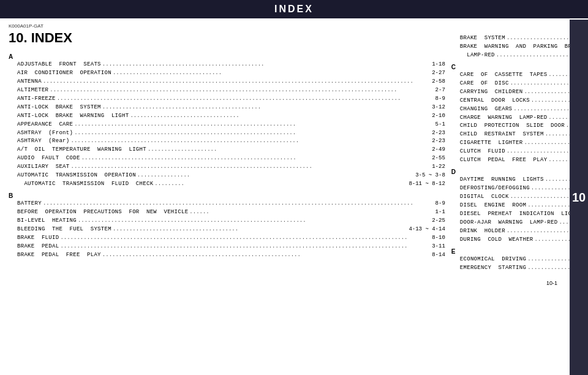 This screenshot has width=588, height=375. Describe the element at coordinates (227, 176) in the screenshot. I see `list-item: AUTOMATIC TRANSMISSION OPERATION .......…` at that location.